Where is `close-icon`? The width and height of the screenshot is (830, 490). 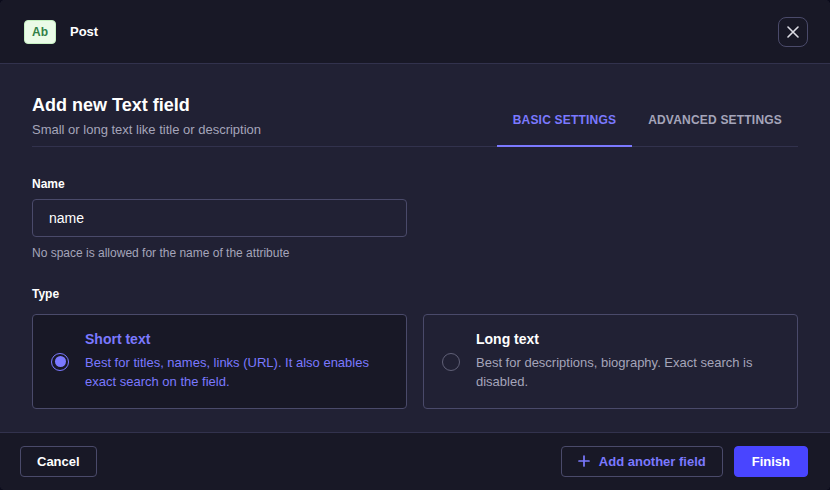 close-icon is located at coordinates (793, 32).